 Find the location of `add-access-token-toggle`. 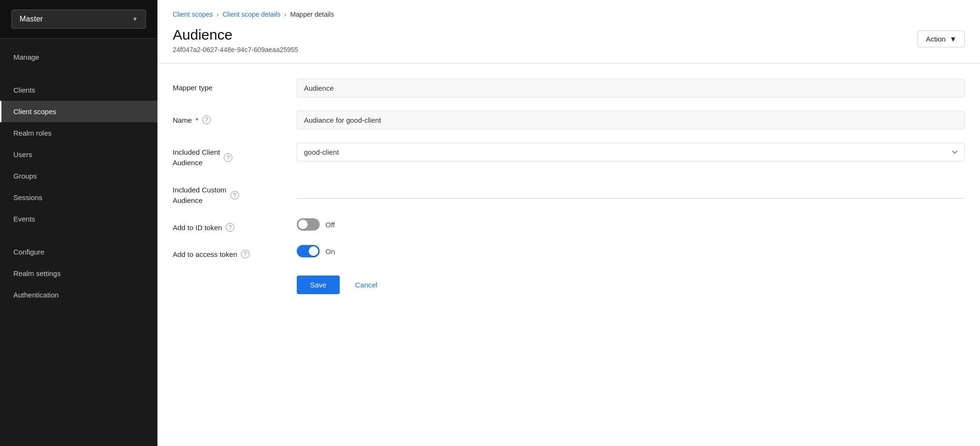

add-access-token-toggle is located at coordinates (308, 251).